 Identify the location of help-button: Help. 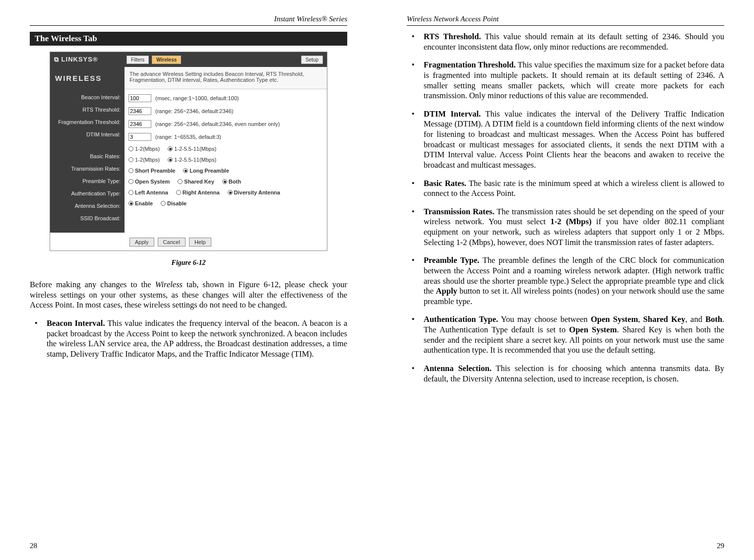
(200, 242).